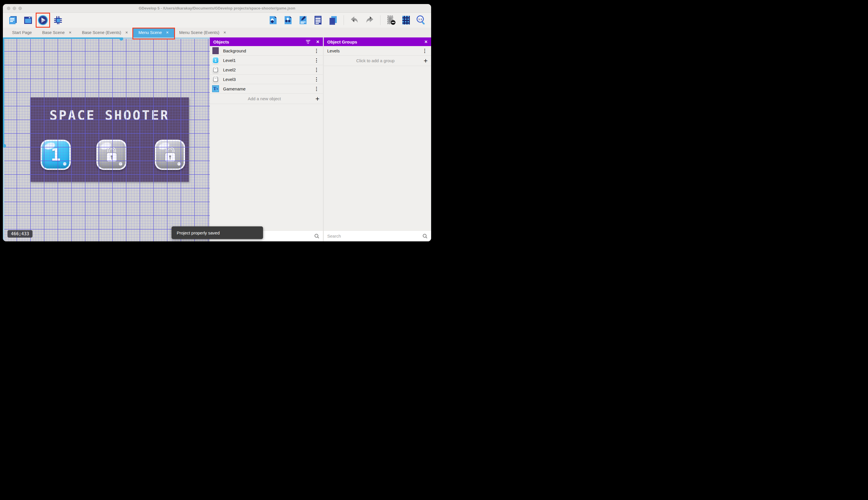 The height and width of the screenshot is (500, 868). I want to click on canvas-vertical-scrollbar, so click(3, 139).